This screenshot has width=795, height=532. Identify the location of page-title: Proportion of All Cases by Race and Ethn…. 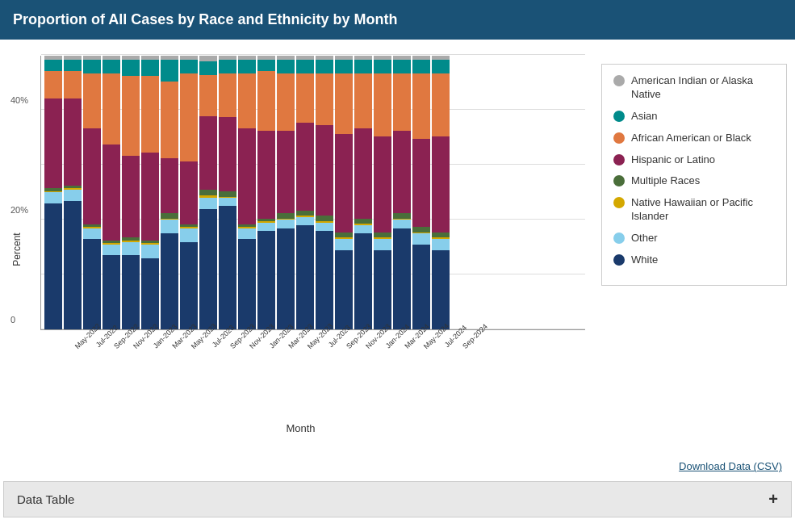
(205, 19).